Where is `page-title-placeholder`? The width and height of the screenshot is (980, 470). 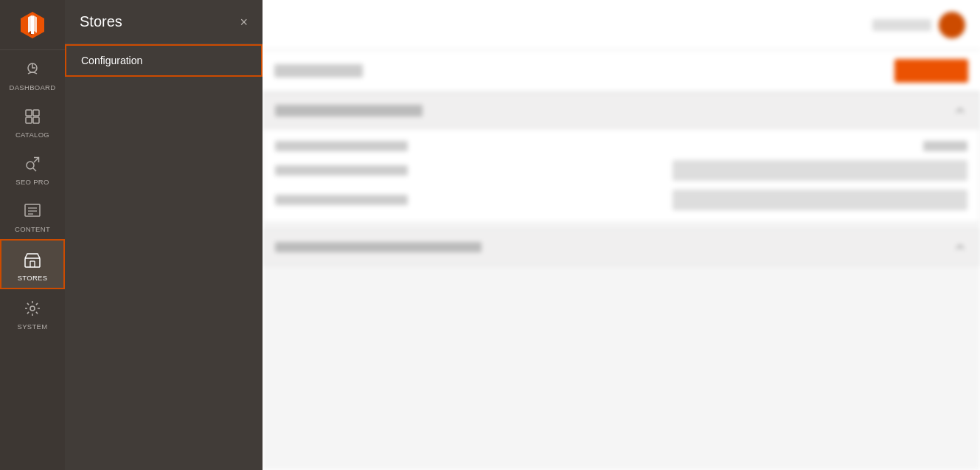 page-title-placeholder is located at coordinates (319, 71).